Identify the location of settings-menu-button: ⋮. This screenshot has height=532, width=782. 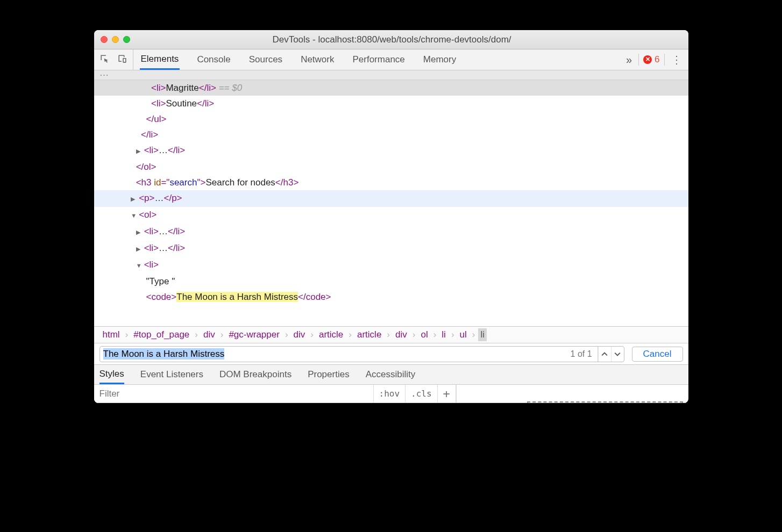
(677, 60).